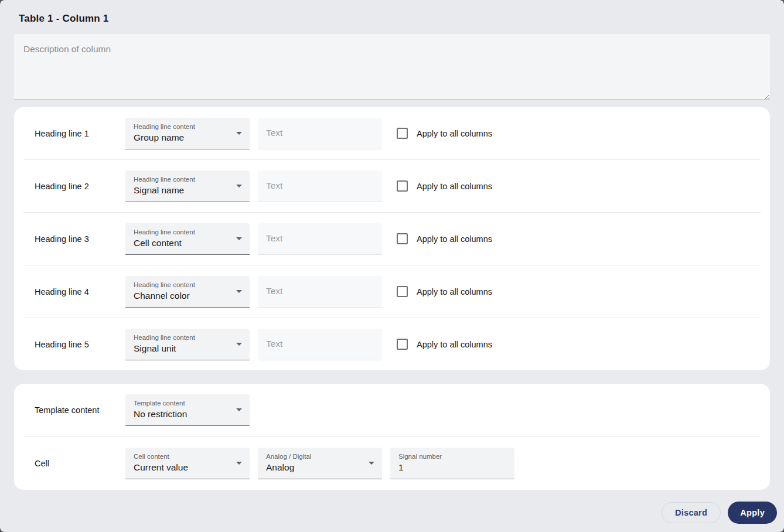  What do you see at coordinates (183, 138) in the screenshot?
I see `select-value: Group name` at bounding box center [183, 138].